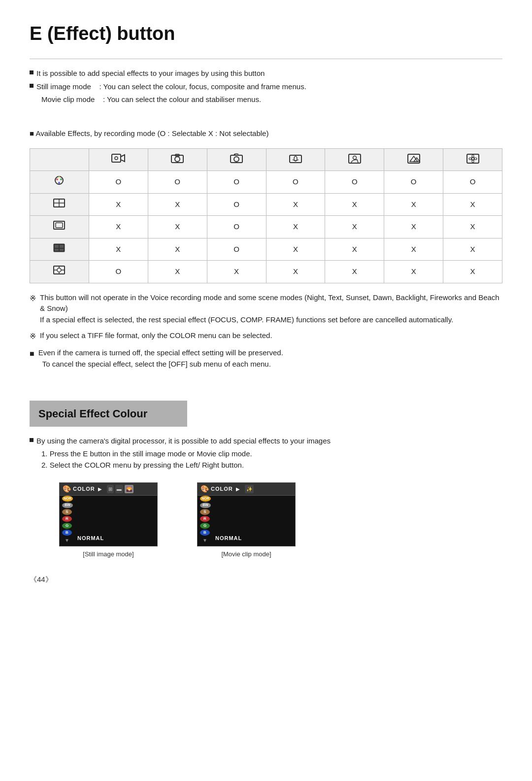 The image size is (532, 781). I want to click on cell-4-3: O, so click(236, 249).